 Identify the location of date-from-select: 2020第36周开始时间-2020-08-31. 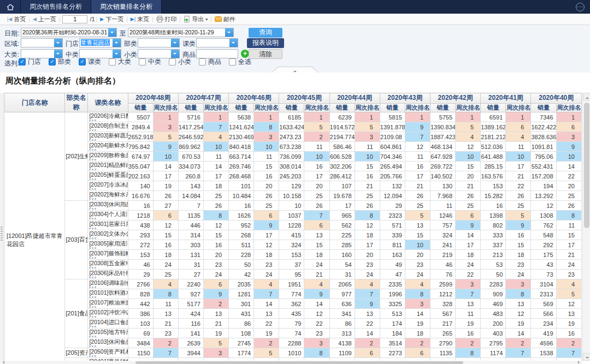
(69, 33).